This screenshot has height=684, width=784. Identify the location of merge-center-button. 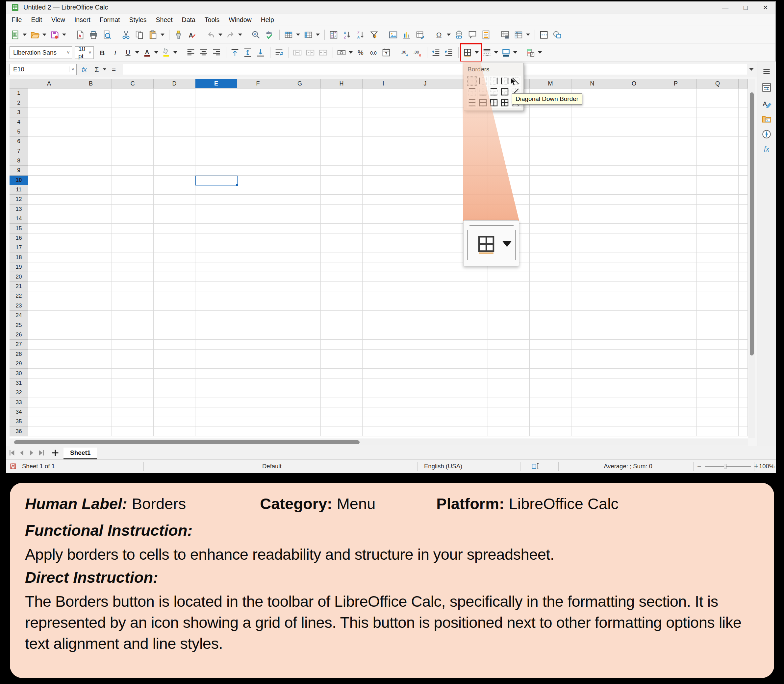
(297, 53).